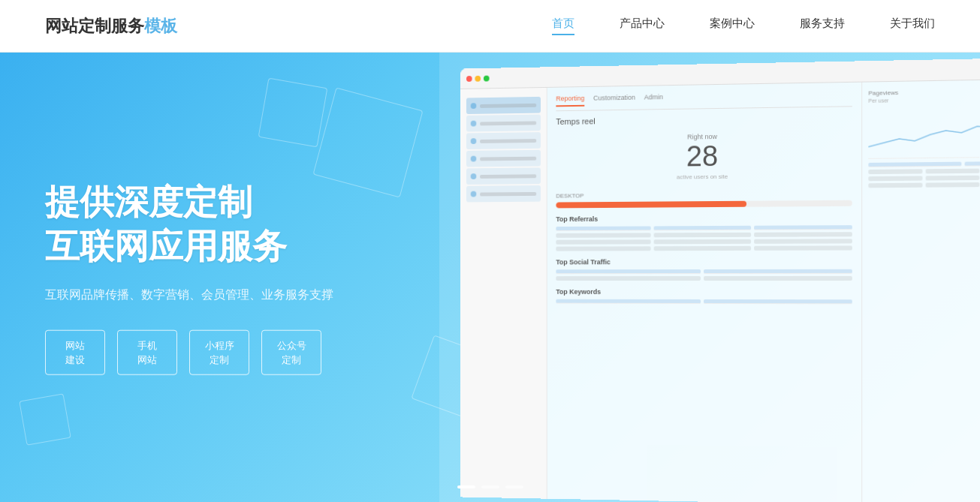 Image resolution: width=980 pixels, height=502 pixels. What do you see at coordinates (147, 353) in the screenshot?
I see `hero-btn-mobile: 手机 网站` at bounding box center [147, 353].